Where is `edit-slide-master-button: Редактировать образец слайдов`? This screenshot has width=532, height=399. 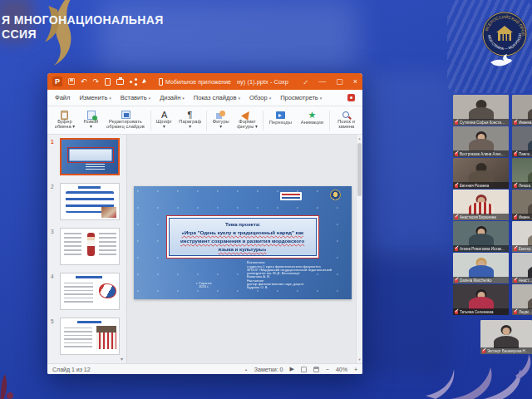
edit-slide-master-button: Редактировать образец слайдов is located at coordinates (125, 121).